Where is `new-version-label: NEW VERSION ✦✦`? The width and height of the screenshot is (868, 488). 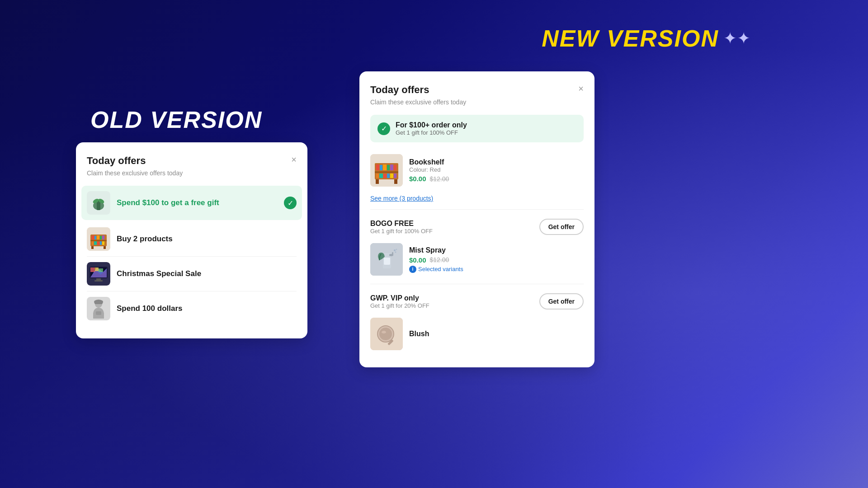 new-version-label: NEW VERSION ✦✦ is located at coordinates (646, 38).